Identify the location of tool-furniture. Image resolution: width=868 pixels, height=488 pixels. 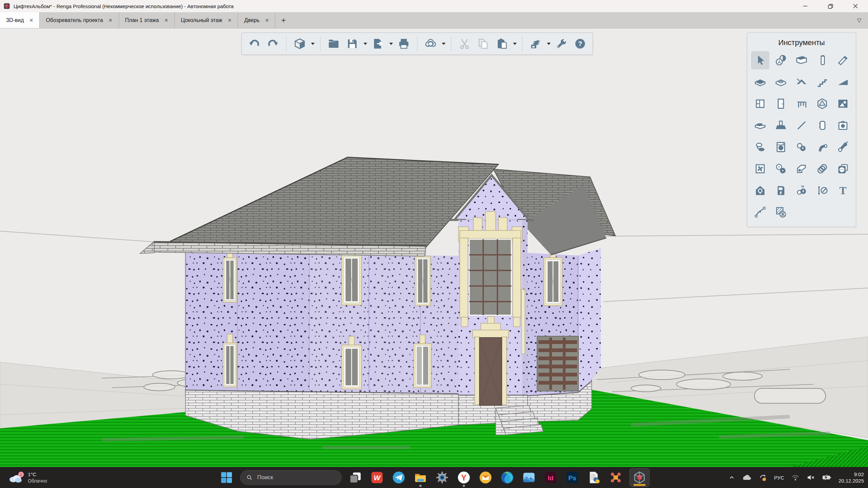
(802, 104).